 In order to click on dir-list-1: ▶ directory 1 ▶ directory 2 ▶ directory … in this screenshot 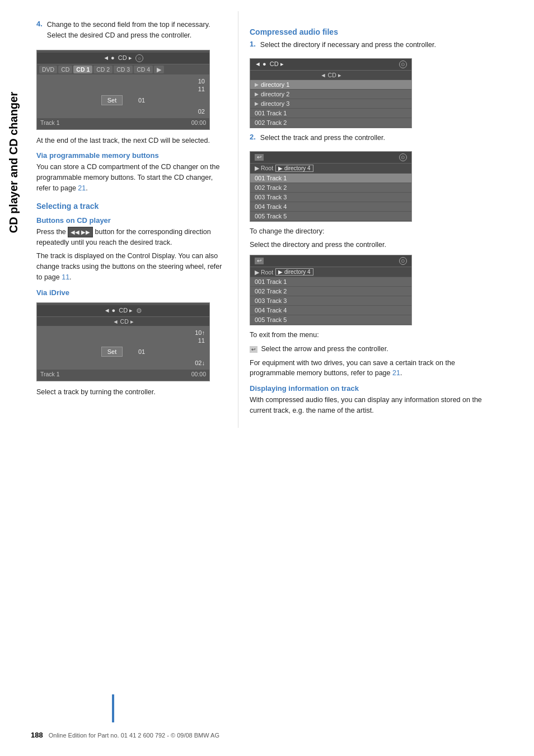, I will do `click(331, 104)`.